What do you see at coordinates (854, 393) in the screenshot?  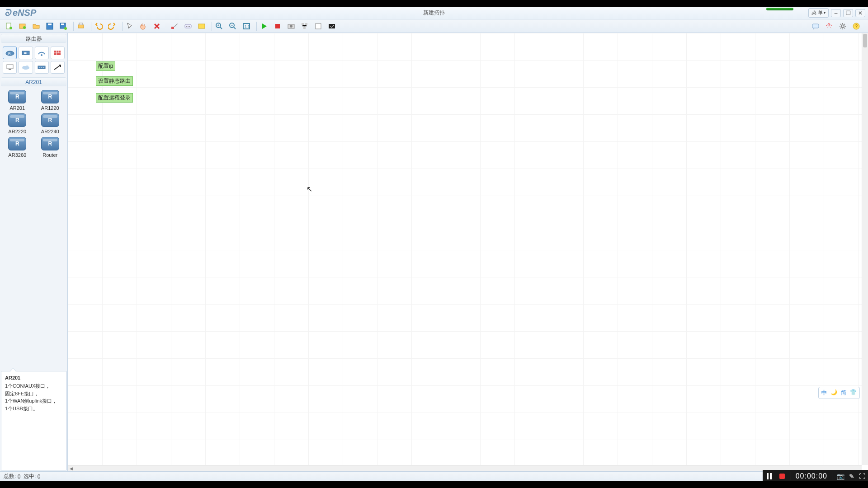 I see `ime-skin-icon: 👕` at bounding box center [854, 393].